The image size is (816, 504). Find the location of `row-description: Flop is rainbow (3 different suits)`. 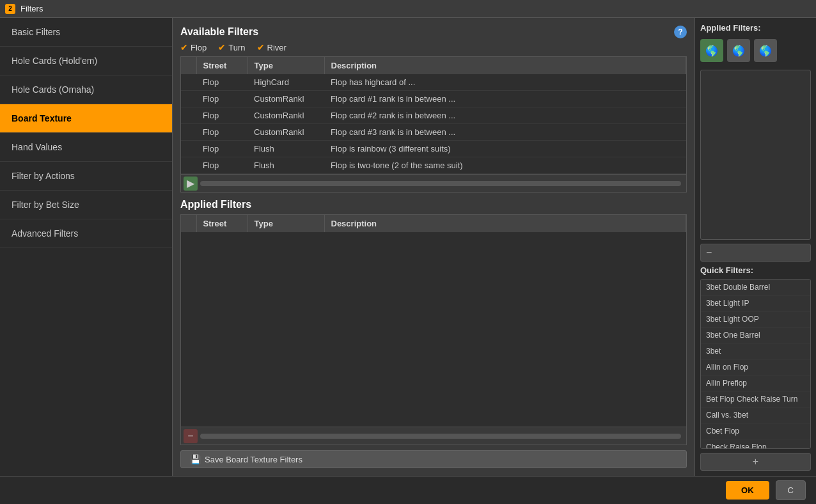

row-description: Flop is rainbow (3 different suits) is located at coordinates (505, 149).